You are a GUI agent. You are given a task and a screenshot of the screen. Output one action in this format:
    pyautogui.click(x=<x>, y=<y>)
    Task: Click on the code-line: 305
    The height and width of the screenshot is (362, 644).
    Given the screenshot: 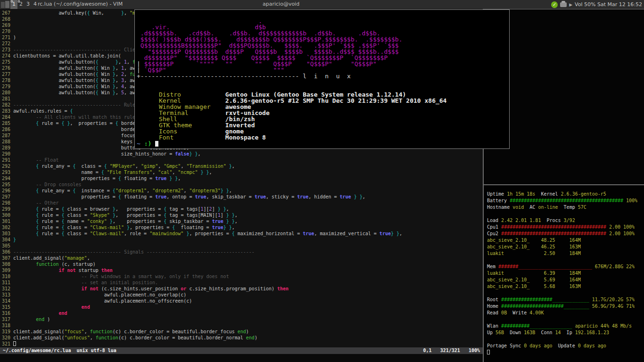 What is the action you would take?
    pyautogui.click(x=202, y=246)
    